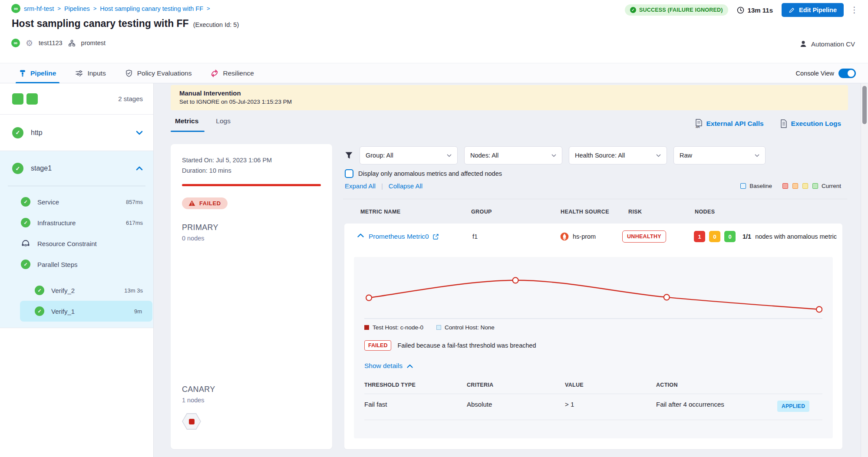 This screenshot has height=457, width=868. I want to click on canary-label: CANARY, so click(199, 390).